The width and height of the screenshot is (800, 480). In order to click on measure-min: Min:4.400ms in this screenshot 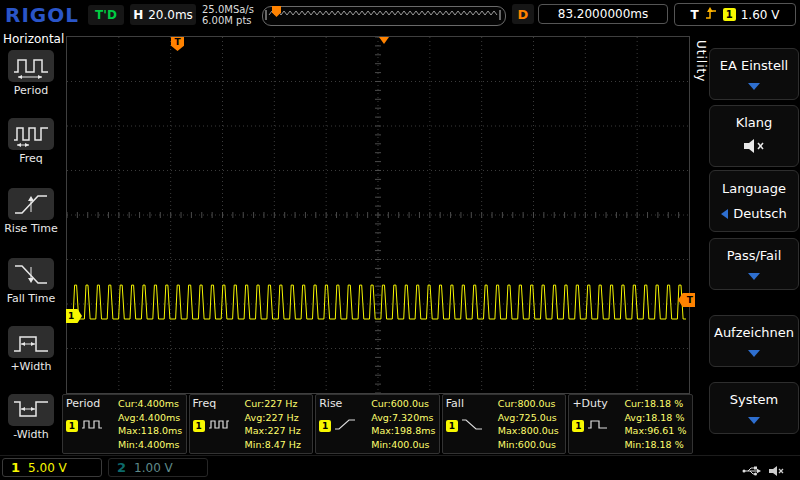, I will do `click(150, 444)`.